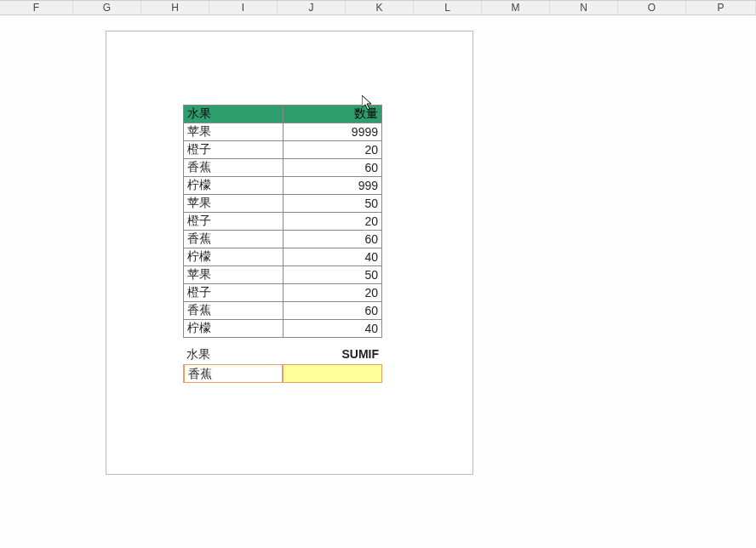  What do you see at coordinates (175, 9) in the screenshot?
I see `column-header: H` at bounding box center [175, 9].